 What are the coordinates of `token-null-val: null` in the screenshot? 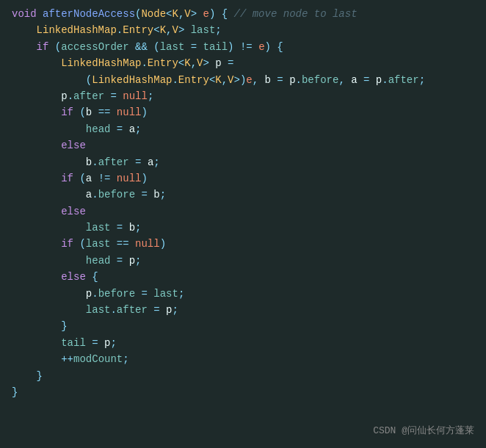 It's located at (135, 96).